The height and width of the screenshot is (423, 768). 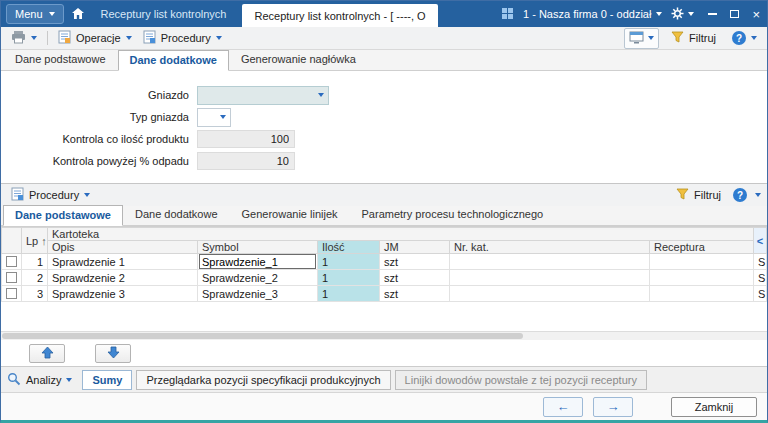 What do you see at coordinates (107, 380) in the screenshot?
I see `analizy-tab-sumy: Sumy` at bounding box center [107, 380].